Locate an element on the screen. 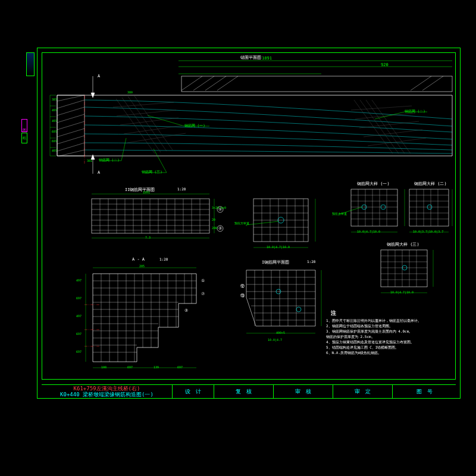  circ-2: ② is located at coordinates (220, 228).